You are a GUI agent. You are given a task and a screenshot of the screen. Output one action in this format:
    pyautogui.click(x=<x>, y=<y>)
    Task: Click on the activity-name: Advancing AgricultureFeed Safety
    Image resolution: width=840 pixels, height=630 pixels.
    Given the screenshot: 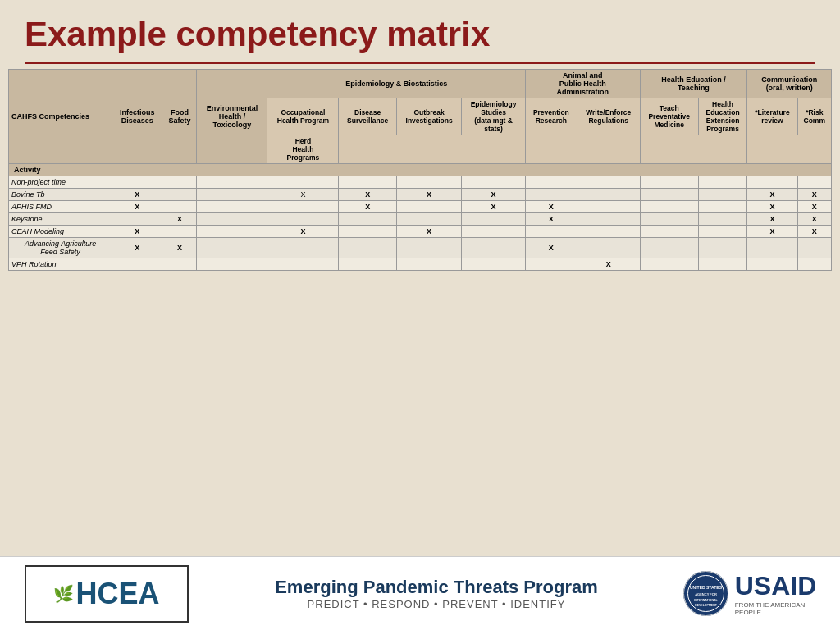 What is the action you would take?
    pyautogui.click(x=61, y=248)
    